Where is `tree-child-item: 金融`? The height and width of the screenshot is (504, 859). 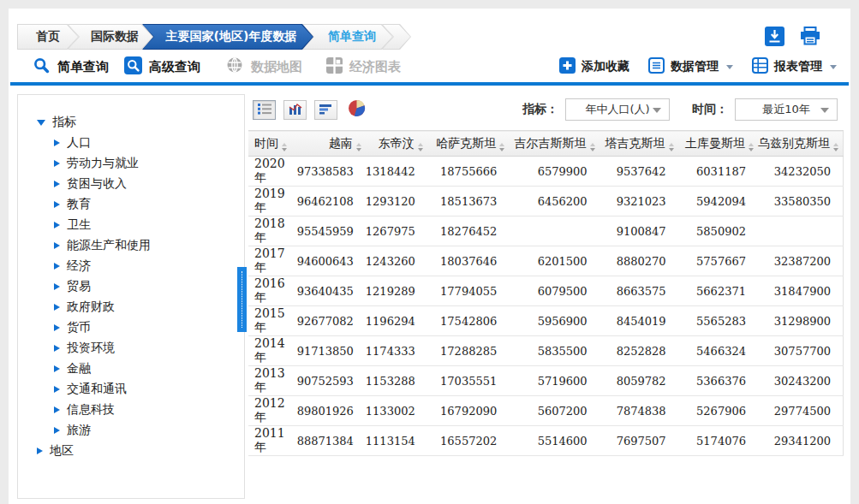 tree-child-item: 金融 is located at coordinates (140, 369).